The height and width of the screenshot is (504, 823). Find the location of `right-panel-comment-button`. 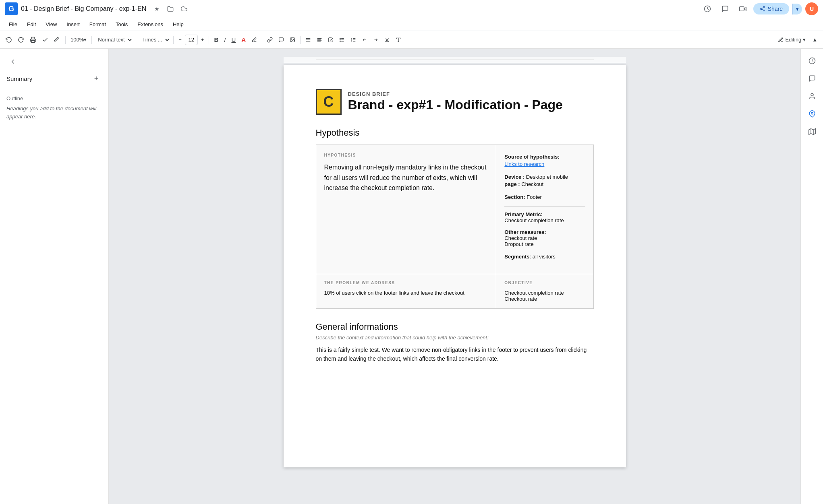

right-panel-comment-button is located at coordinates (812, 78).